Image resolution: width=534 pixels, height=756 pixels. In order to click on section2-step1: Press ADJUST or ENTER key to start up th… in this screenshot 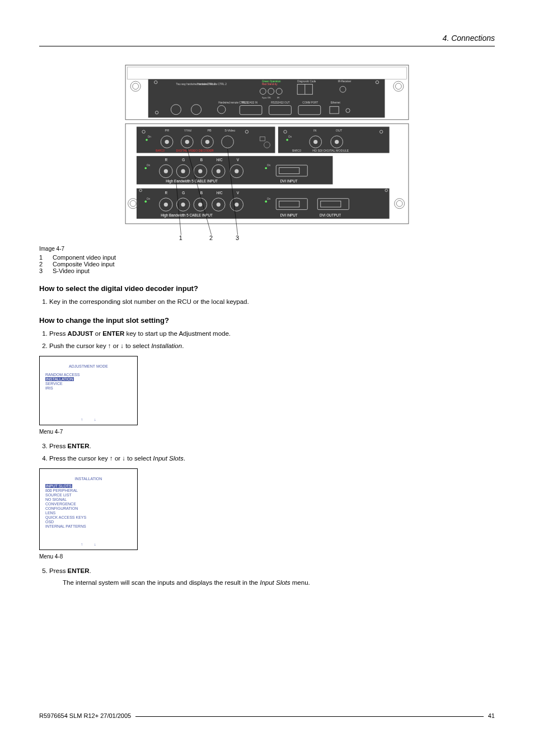, I will do `click(272, 334)`.